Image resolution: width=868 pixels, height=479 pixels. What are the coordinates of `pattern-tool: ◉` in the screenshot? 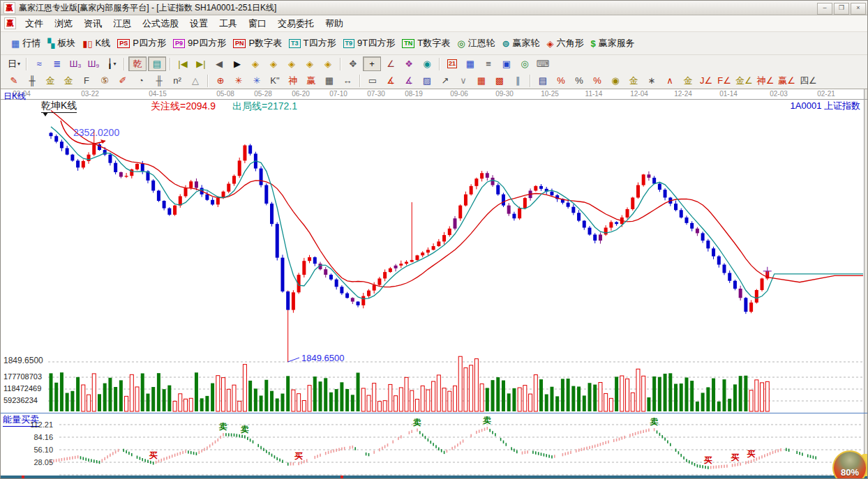 It's located at (427, 64).